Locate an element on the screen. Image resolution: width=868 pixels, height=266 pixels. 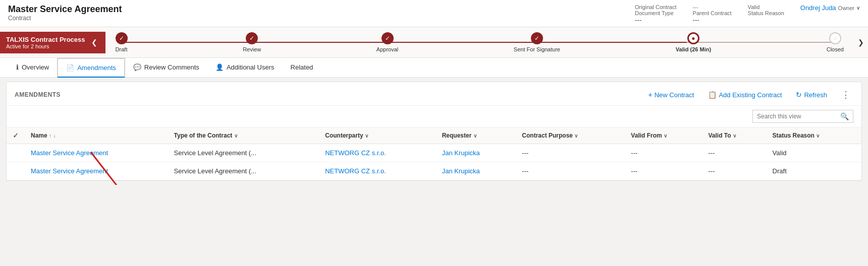
add-existing-icon: 📋 is located at coordinates (713, 95).